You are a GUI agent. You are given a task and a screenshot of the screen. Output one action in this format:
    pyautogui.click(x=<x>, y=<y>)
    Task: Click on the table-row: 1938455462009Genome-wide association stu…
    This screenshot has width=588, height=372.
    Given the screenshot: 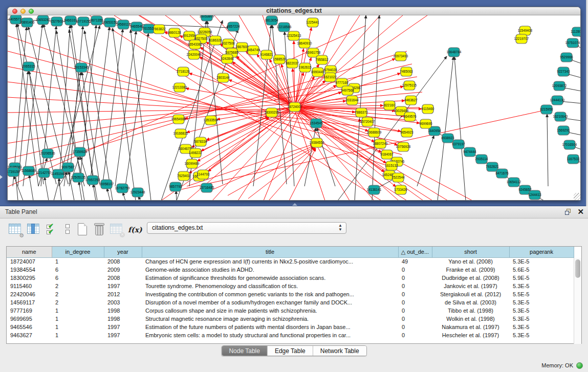 What is the action you would take?
    pyautogui.click(x=290, y=270)
    